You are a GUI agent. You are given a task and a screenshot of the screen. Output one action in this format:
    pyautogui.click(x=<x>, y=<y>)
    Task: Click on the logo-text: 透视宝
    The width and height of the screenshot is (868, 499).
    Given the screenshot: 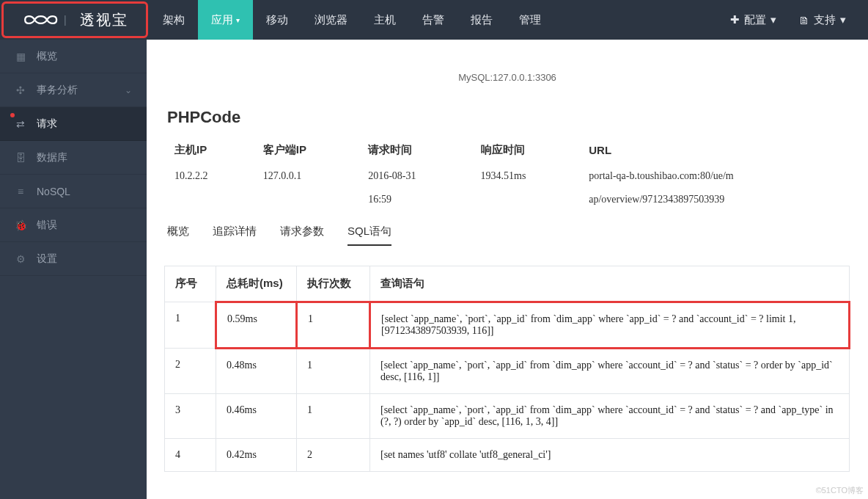 What is the action you would take?
    pyautogui.click(x=104, y=21)
    